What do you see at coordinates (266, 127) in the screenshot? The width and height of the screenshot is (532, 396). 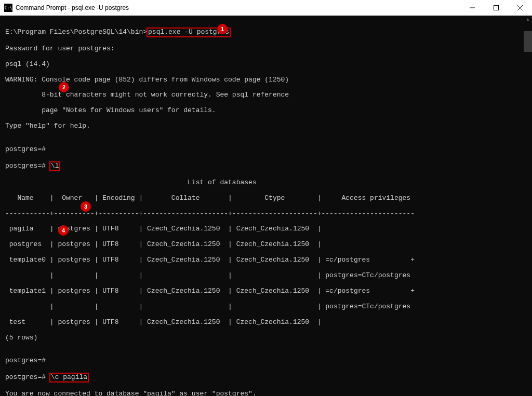 I see `line-help: Type "help" for help.` at bounding box center [266, 127].